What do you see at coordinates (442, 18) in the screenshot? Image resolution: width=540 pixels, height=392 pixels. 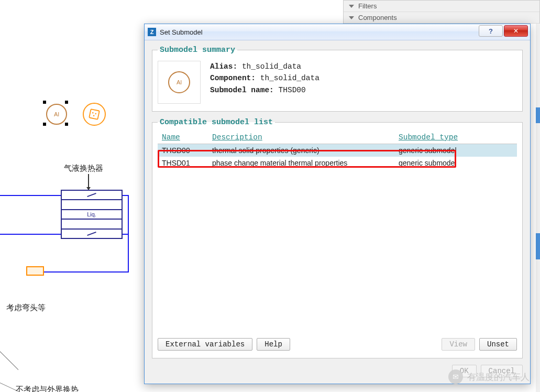 I see `components-row: Components` at bounding box center [442, 18].